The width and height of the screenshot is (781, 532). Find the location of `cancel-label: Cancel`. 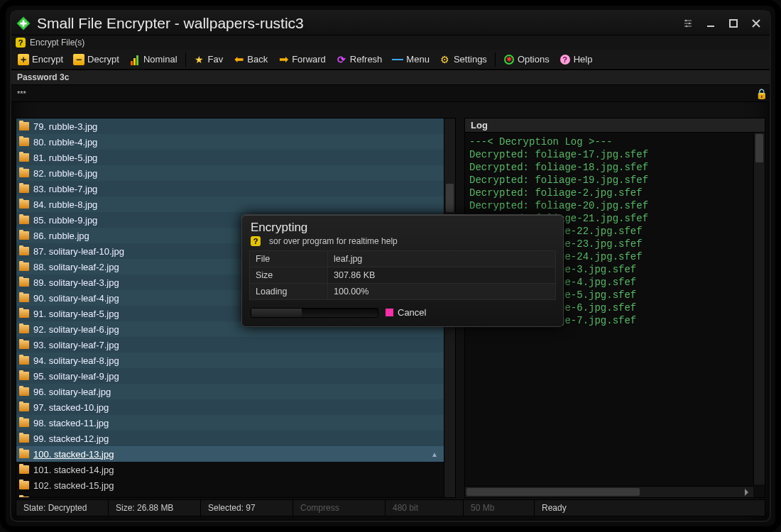

cancel-label: Cancel is located at coordinates (412, 312).